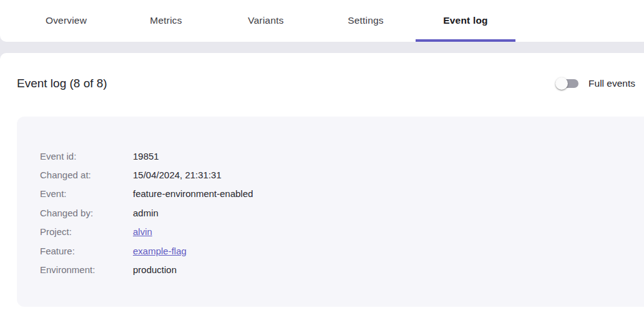 The width and height of the screenshot is (644, 313). What do you see at coordinates (146, 213) in the screenshot?
I see `event-row-value: admin` at bounding box center [146, 213].